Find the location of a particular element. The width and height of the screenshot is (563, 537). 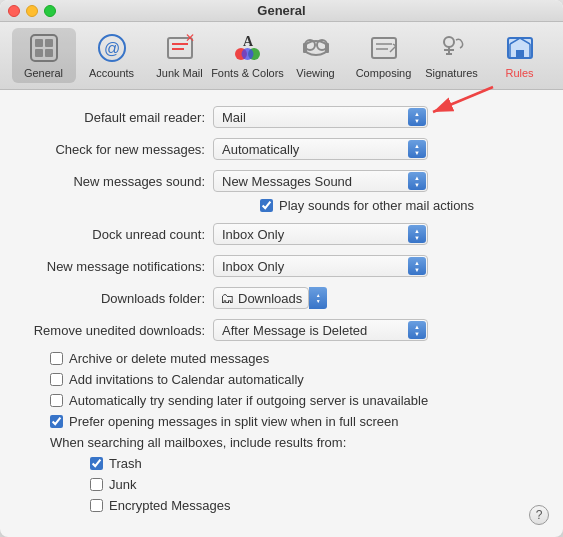

play-sounds-checkbox is located at coordinates (266, 206).